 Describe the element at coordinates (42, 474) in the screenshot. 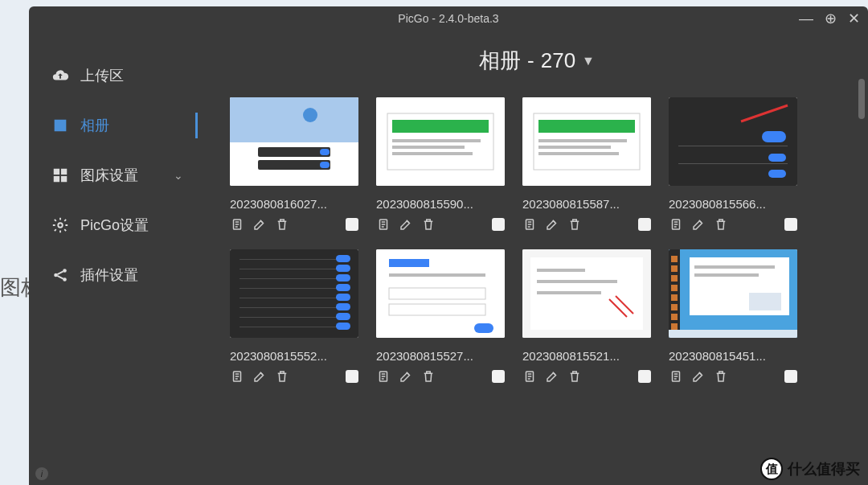

I see `info-icon: i` at that location.